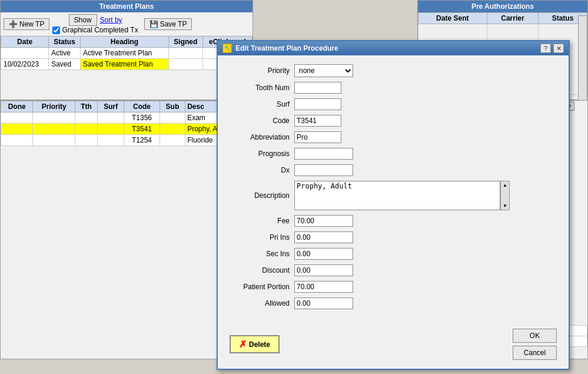 This screenshot has width=588, height=374. I want to click on code-row: Code, so click(393, 121).